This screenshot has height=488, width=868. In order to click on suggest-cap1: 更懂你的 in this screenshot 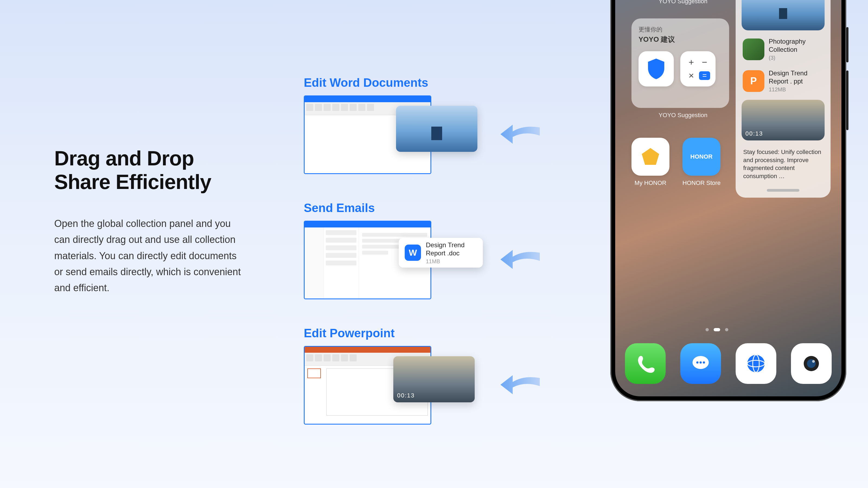, I will do `click(680, 30)`.